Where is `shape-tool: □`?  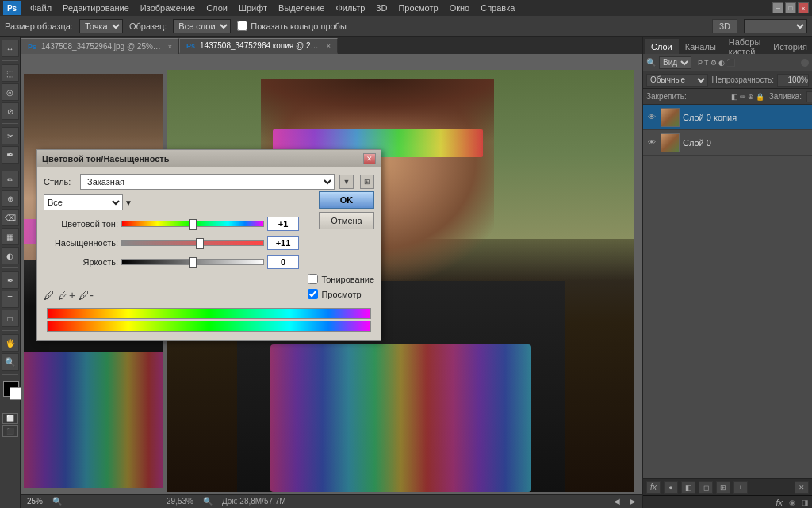 shape-tool: □ is located at coordinates (10, 318).